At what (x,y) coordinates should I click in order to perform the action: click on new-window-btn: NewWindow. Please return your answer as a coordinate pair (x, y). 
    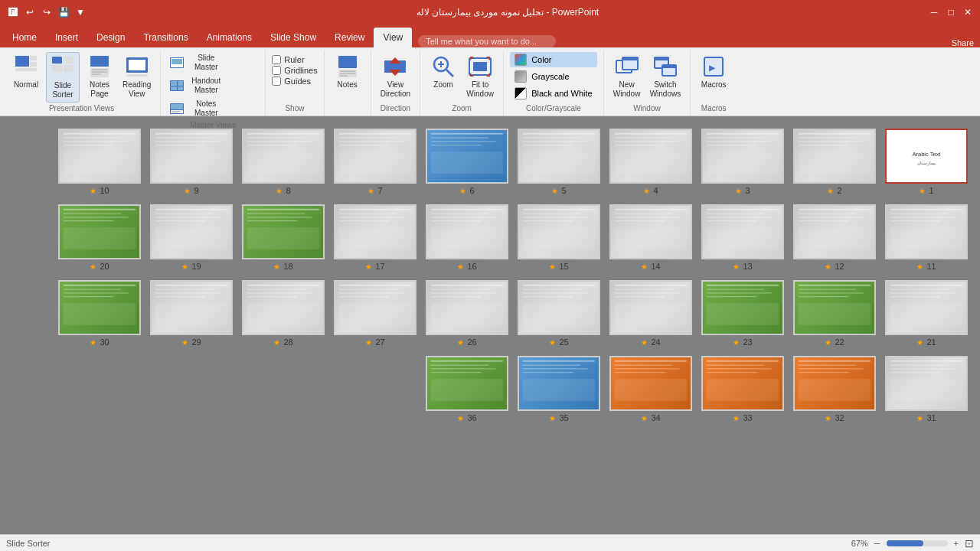
    Looking at the image, I should click on (627, 77).